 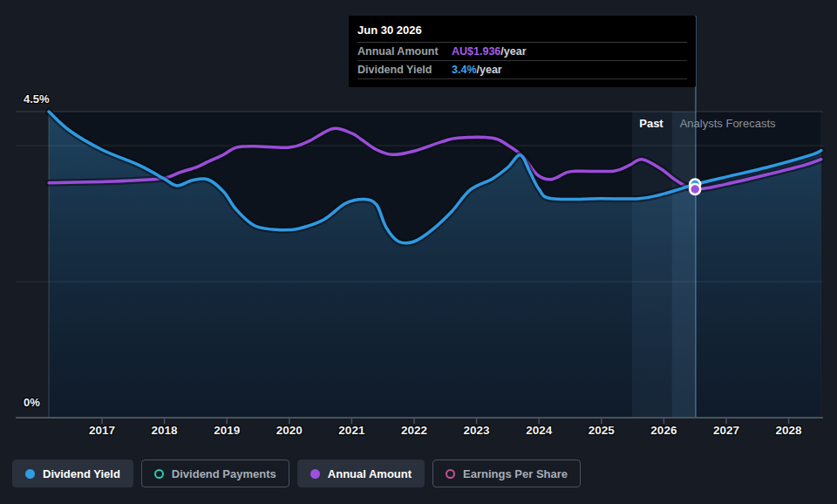 What do you see at coordinates (522, 52) in the screenshot?
I see `tooltip-row-annual-amount: Annual Amount AU$1.936 /year` at bounding box center [522, 52].